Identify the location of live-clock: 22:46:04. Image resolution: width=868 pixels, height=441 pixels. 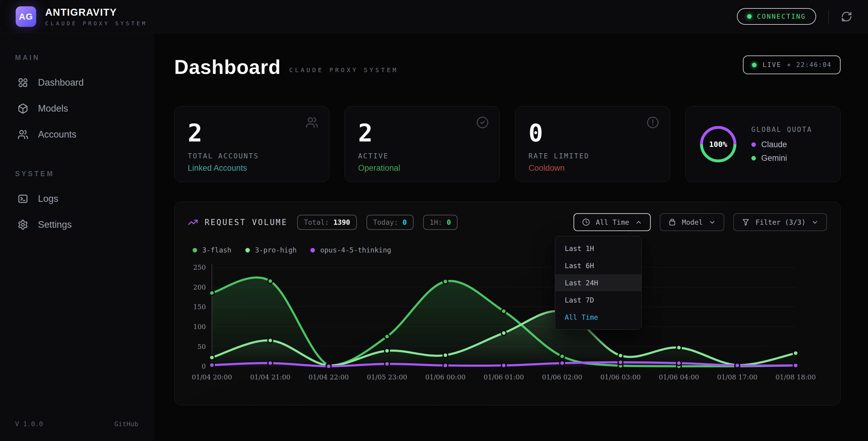
(814, 65).